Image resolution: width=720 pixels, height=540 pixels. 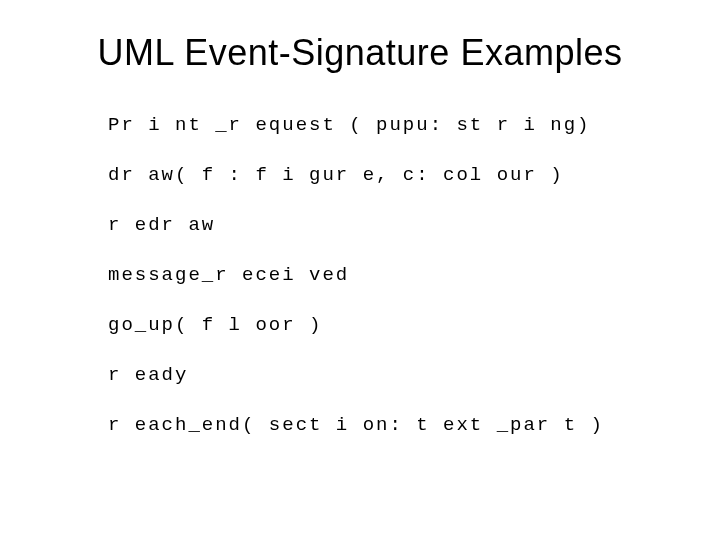 I want to click on signature-example: r eady, so click(x=370, y=375).